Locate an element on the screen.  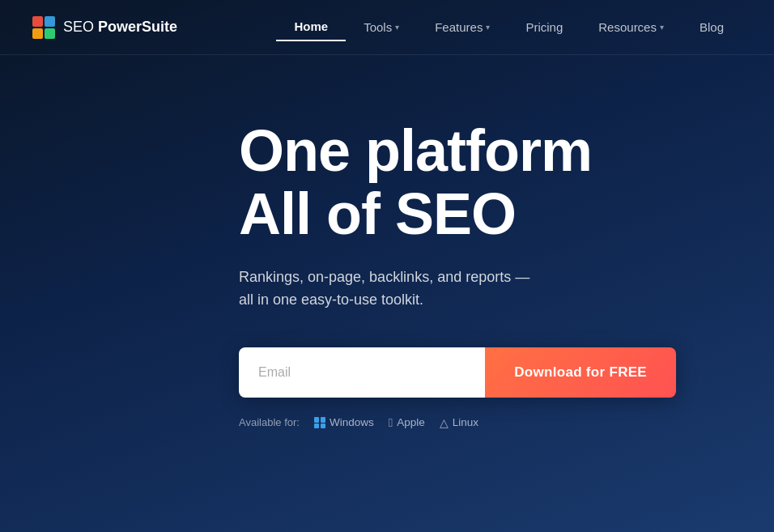
apple-label: Apple is located at coordinates (411, 423).